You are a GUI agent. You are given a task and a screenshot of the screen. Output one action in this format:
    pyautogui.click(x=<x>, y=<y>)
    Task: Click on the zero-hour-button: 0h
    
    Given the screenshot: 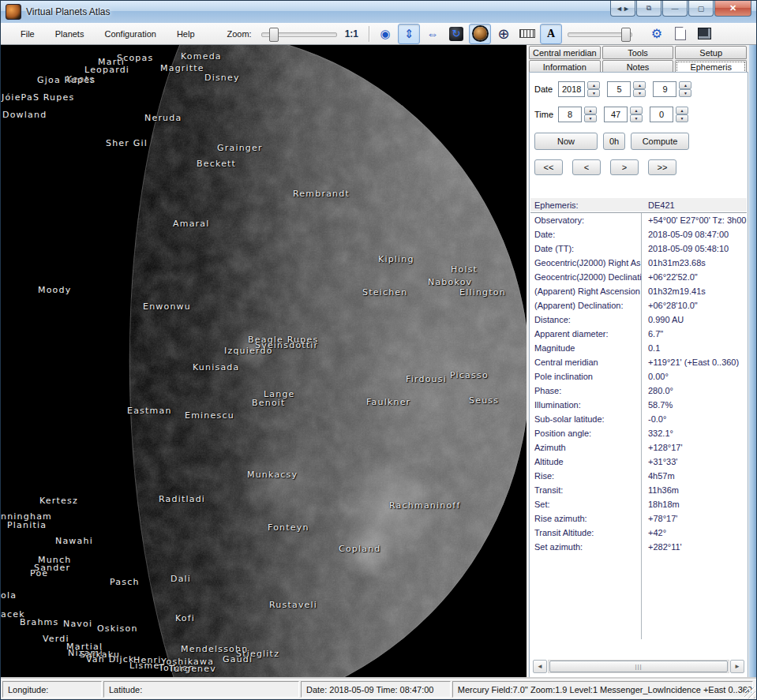 What is the action you would take?
    pyautogui.click(x=614, y=141)
    